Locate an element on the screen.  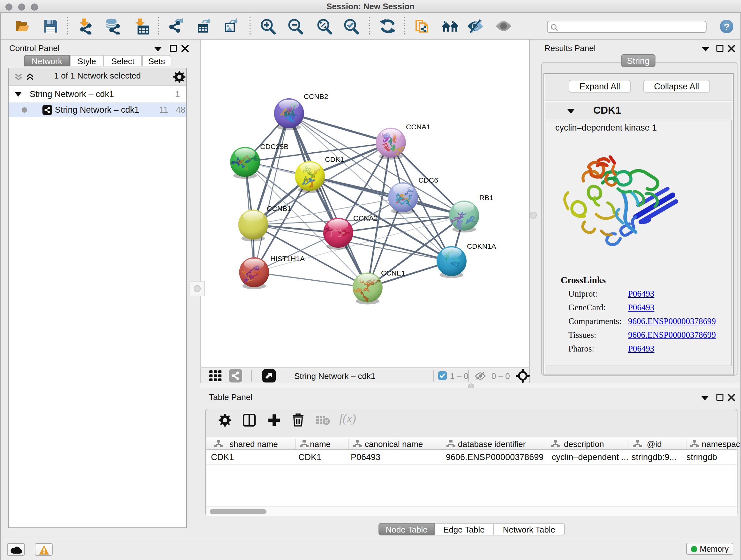
svg-text: HIST1H1A is located at coordinates (288, 259).